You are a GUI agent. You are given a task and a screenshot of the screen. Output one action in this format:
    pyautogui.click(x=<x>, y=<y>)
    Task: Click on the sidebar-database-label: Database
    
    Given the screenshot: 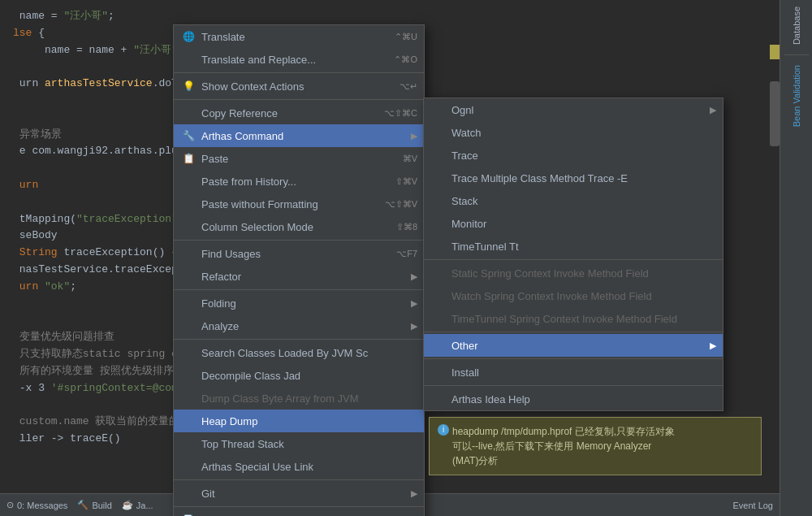 What is the action you would take?
    pyautogui.click(x=797, y=26)
    